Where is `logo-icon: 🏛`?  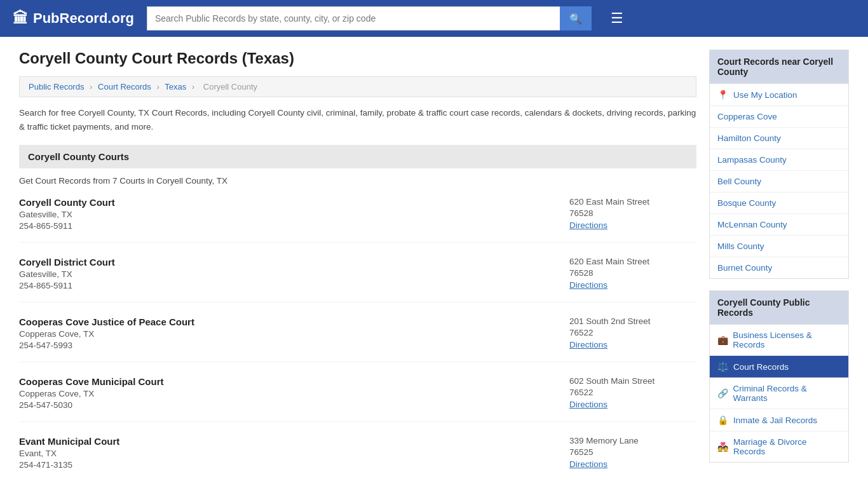
logo-icon: 🏛 is located at coordinates (20, 18).